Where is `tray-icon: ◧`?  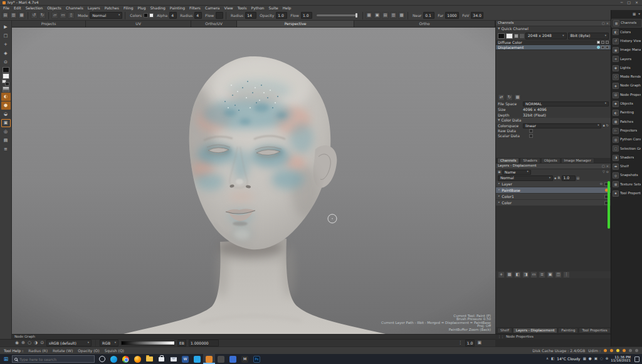
tray-icon: ◧ is located at coordinates (553, 359).